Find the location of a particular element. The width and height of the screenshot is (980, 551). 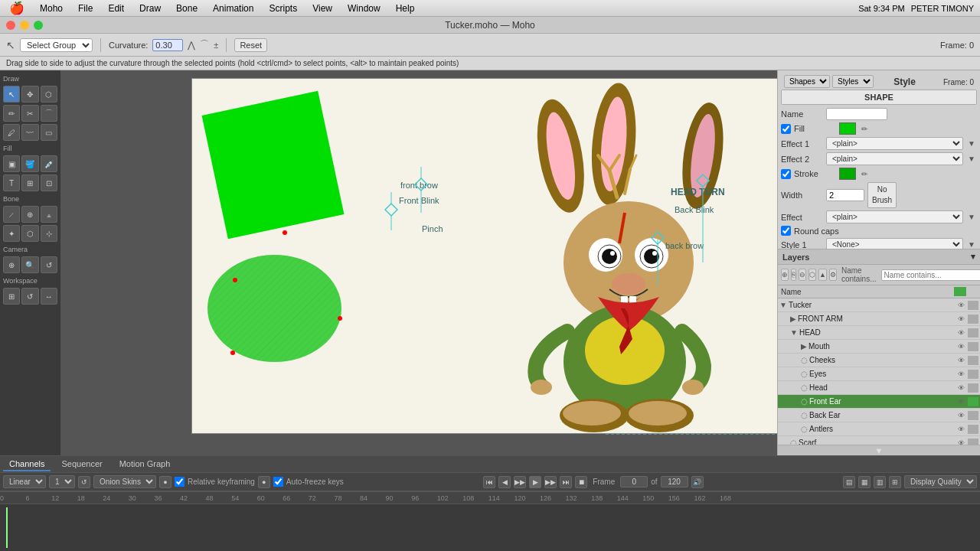

relative-keyframing-checkbox is located at coordinates (179, 482).